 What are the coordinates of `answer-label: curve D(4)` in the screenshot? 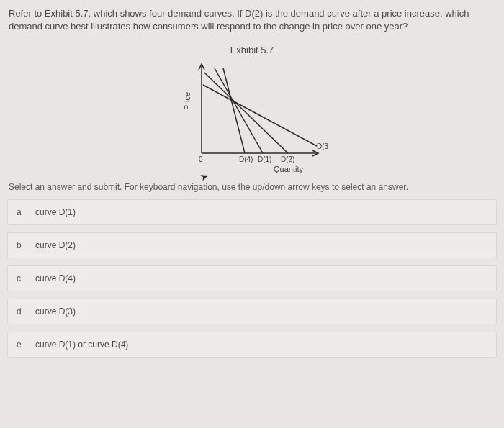 It's located at (55, 278).